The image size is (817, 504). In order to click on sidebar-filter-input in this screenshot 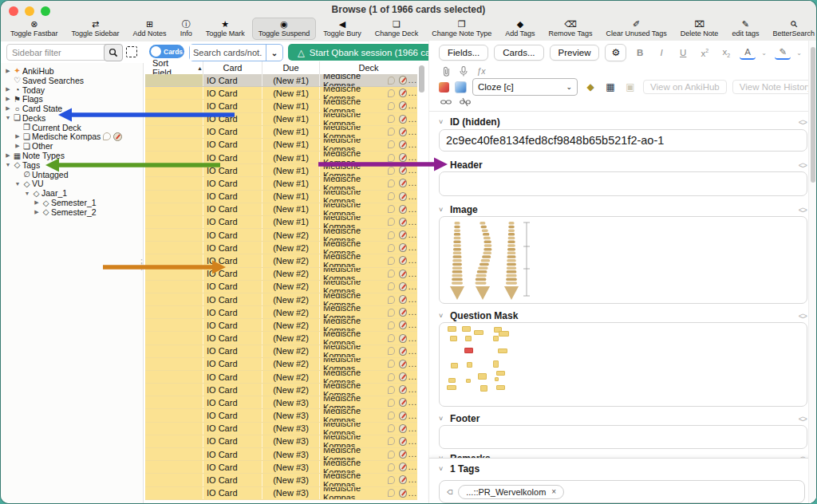, I will do `click(59, 53)`.